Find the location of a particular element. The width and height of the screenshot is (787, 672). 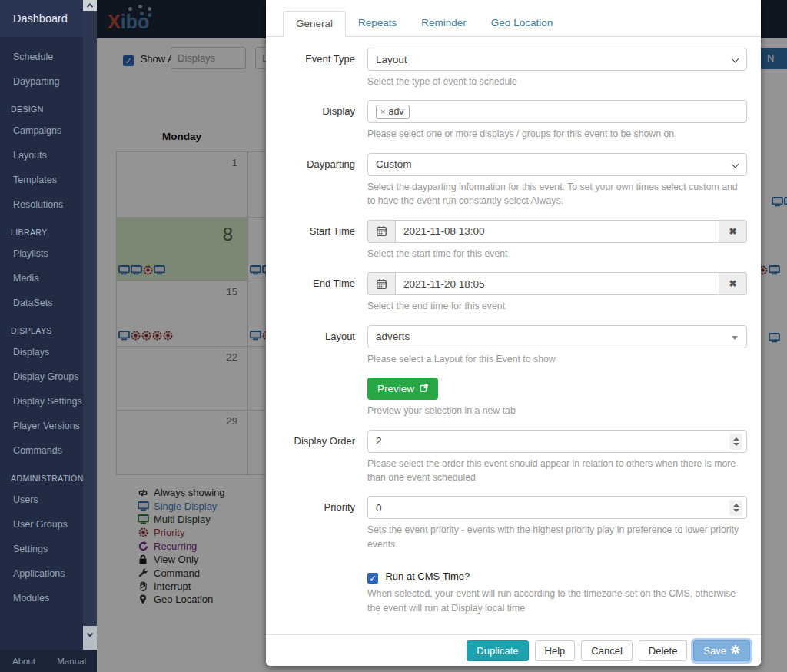

sidebar-footer: About Manual is located at coordinates (48, 661).